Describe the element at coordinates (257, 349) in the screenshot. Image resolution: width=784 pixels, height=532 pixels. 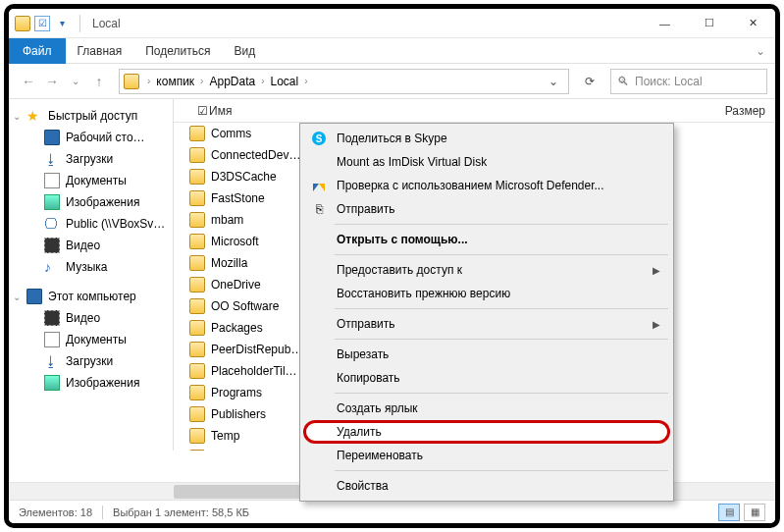
I see `list-item: PeerDistRepub…` at that location.